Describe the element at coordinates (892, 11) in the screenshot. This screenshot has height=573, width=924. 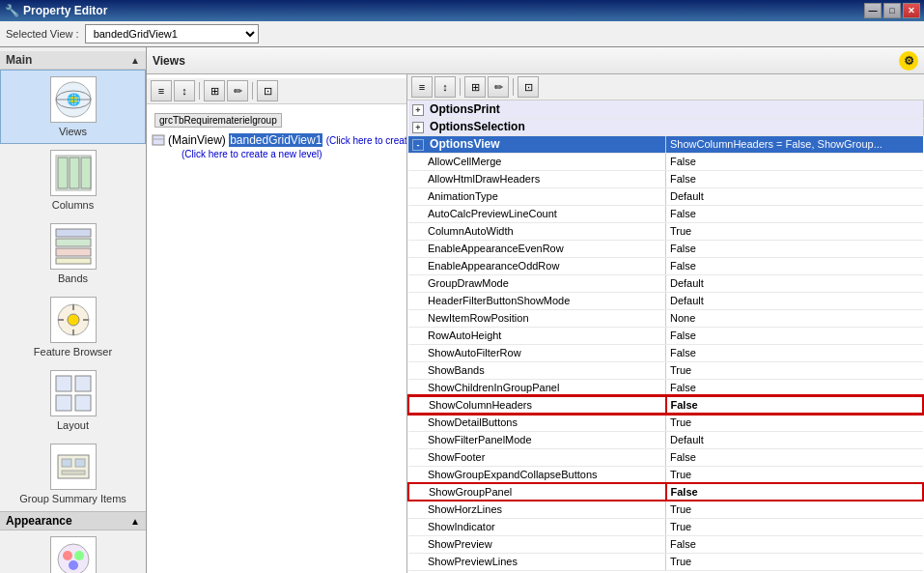
I see `maximize-button: □` at that location.